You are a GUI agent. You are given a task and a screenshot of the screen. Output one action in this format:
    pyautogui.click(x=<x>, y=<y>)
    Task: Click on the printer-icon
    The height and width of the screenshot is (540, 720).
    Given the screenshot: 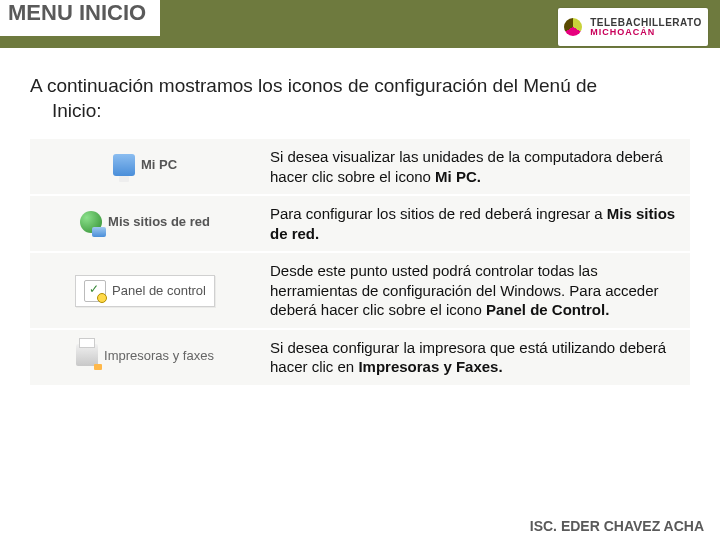 What is the action you would take?
    pyautogui.click(x=87, y=355)
    